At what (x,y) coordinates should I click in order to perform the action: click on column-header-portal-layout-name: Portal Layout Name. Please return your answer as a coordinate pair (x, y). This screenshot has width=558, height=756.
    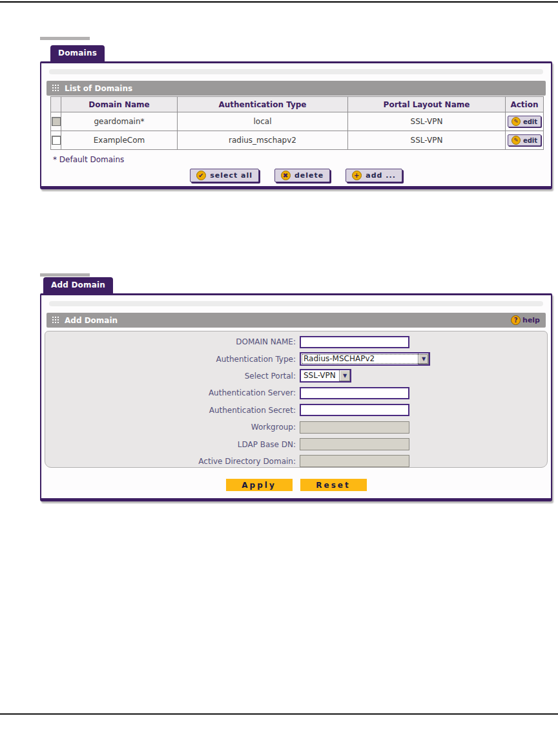
    Looking at the image, I should click on (427, 105).